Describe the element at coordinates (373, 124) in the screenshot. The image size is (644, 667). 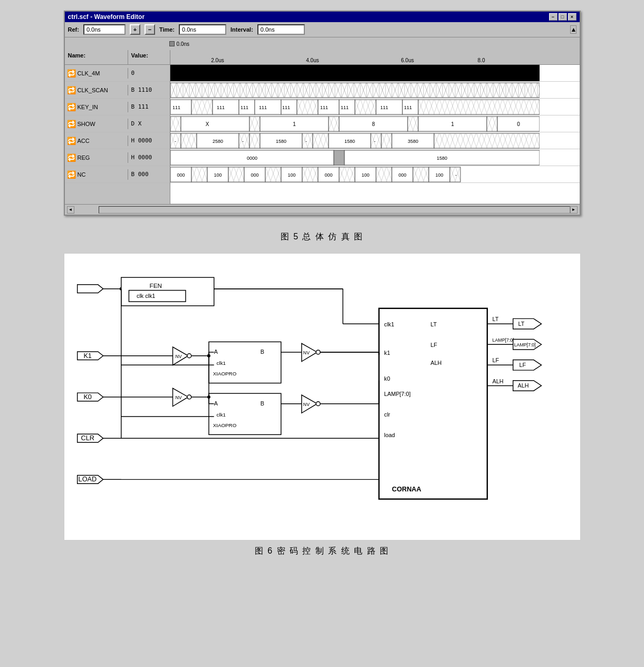
I see `svg-text: 8` at that location.